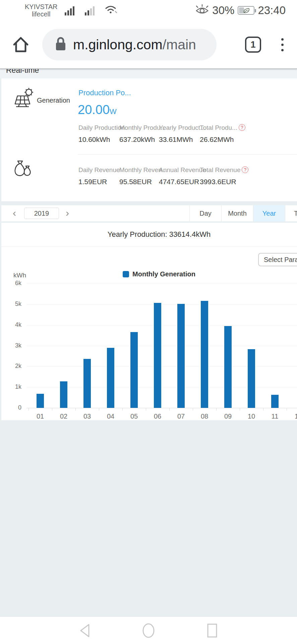  I want to click on period-toolbar: ‹ 2019 › Day Month Year Total, so click(149, 213).